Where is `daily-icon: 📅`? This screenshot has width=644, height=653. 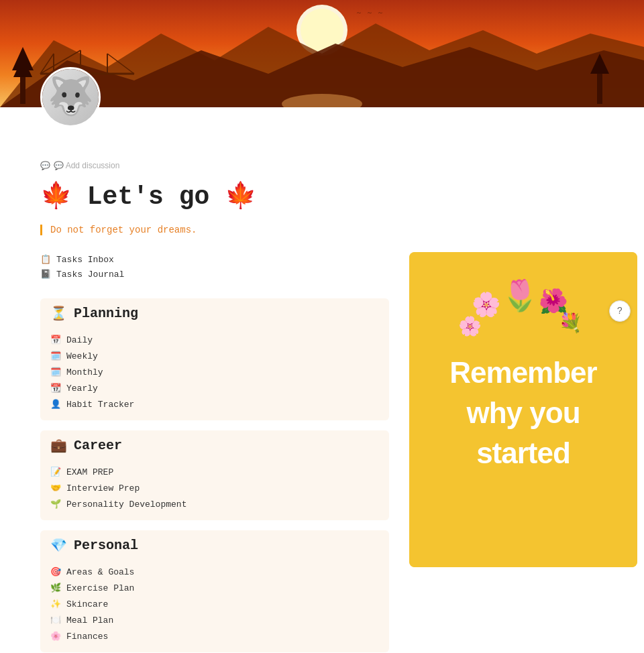 daily-icon: 📅 is located at coordinates (56, 340).